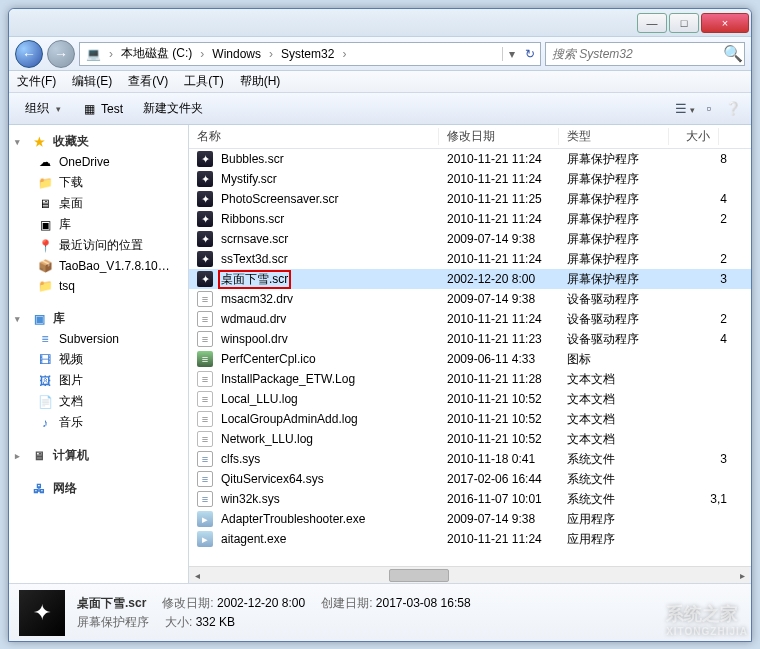  What do you see at coordinates (684, 23) in the screenshot?
I see `maximize-button: □` at bounding box center [684, 23].